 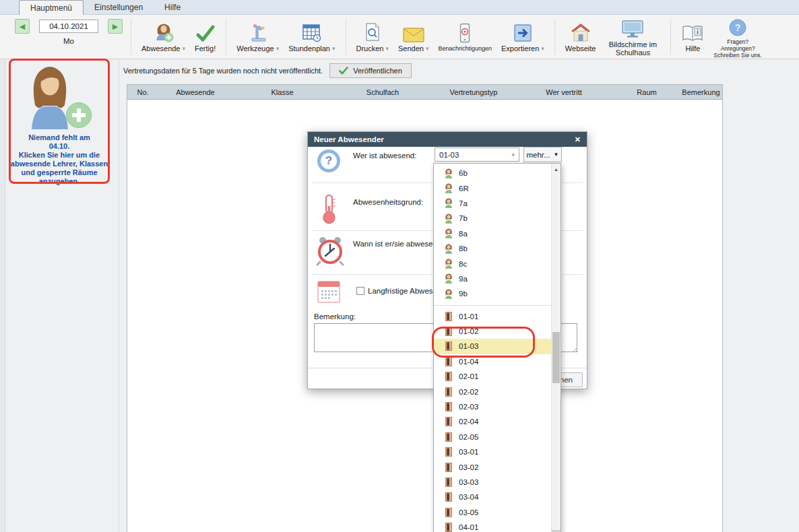 I want to click on who-absent-combobox: 01-03 ▾, so click(x=477, y=155).